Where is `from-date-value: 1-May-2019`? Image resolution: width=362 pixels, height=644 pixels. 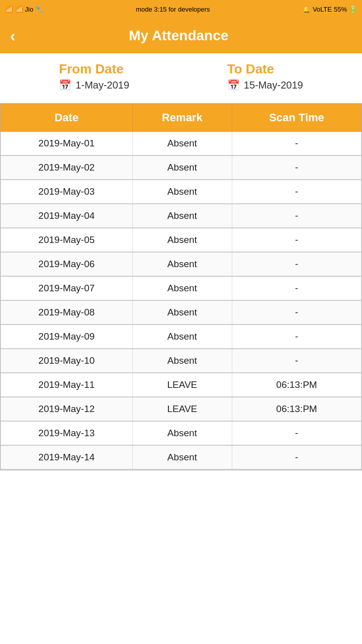
from-date-value: 1-May-2019 is located at coordinates (103, 86).